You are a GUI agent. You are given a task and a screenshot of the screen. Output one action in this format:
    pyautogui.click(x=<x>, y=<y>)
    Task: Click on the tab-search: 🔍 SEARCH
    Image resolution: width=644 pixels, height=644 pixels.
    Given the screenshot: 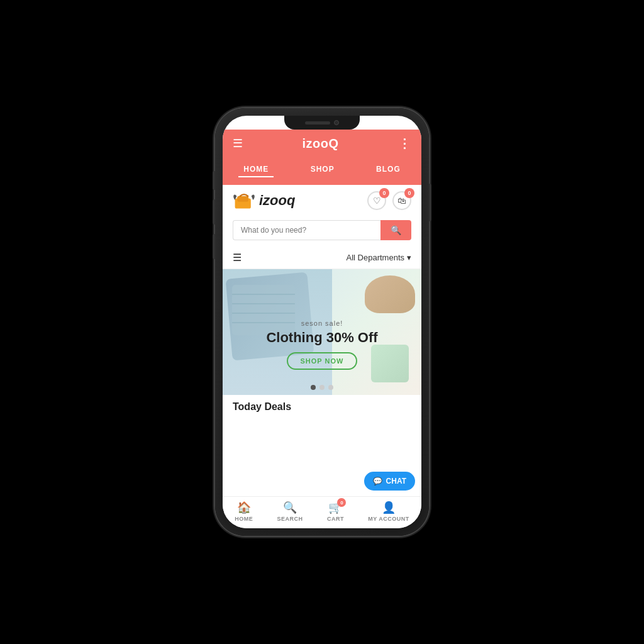 What is the action you would take?
    pyautogui.click(x=291, y=511)
    